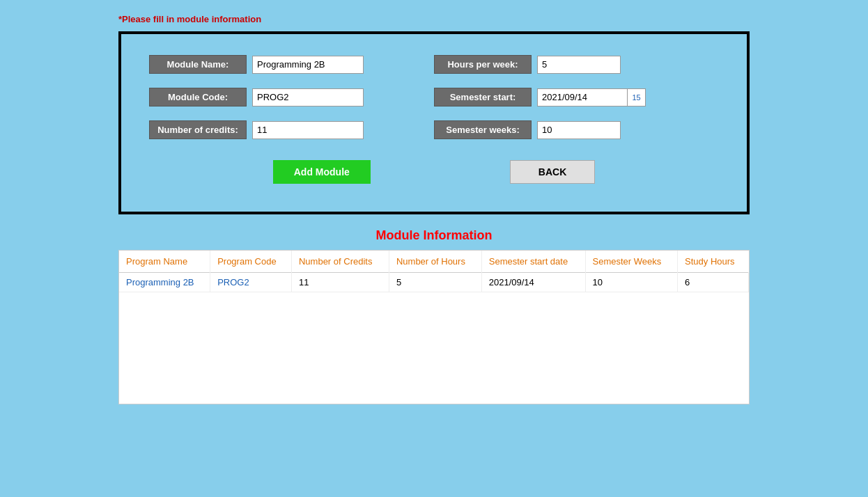  Describe the element at coordinates (434, 129) in the screenshot. I see `form-row-3: Number of credits: Semester weeks:` at that location.